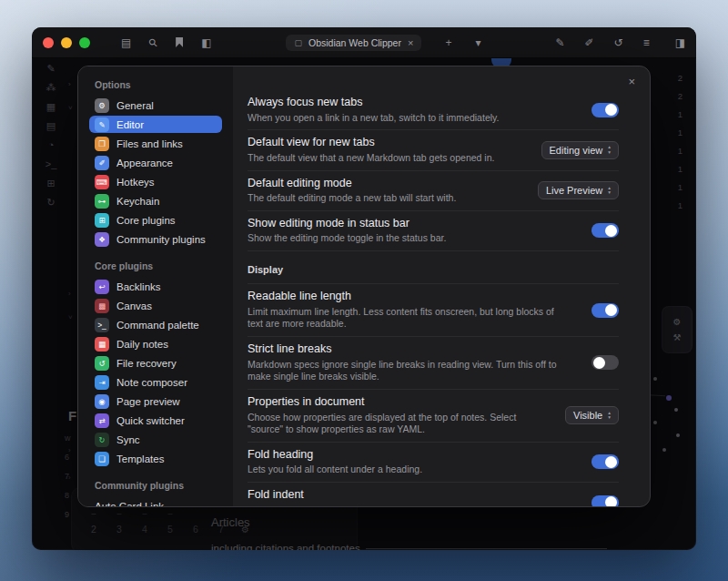  Describe the element at coordinates (347, 239) in the screenshot. I see `setting-description: Show the editing mode toggle in the stat…` at that location.